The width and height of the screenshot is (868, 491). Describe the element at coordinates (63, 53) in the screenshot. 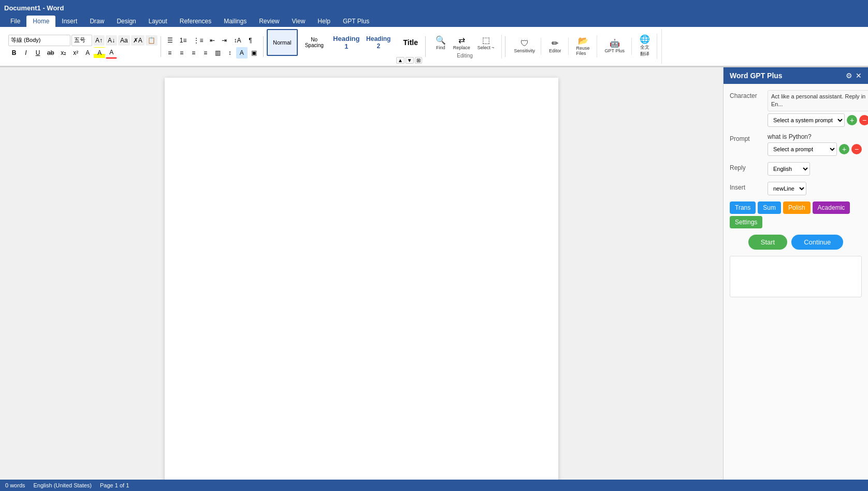

I see `subscript-btn: x₂` at that location.